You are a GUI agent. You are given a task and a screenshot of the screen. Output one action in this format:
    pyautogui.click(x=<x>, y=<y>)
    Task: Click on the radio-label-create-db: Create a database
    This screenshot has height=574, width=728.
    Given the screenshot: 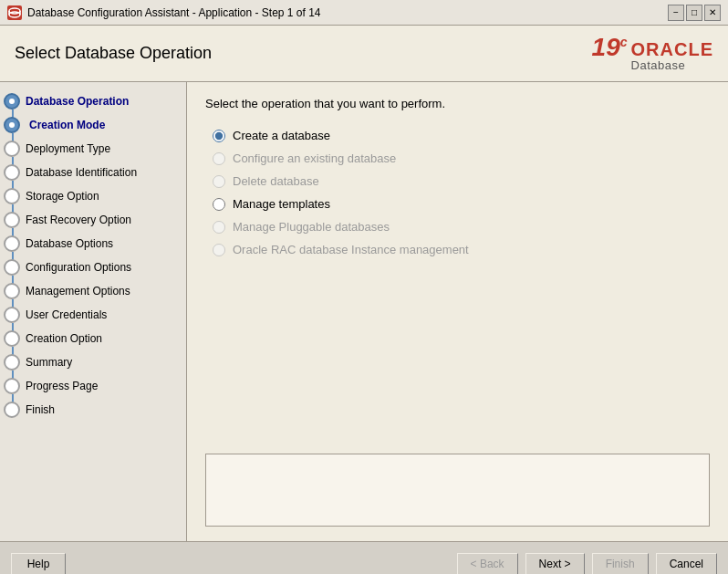 What is the action you would take?
    pyautogui.click(x=281, y=135)
    